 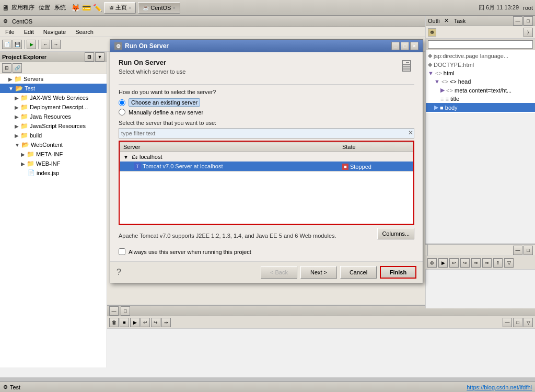 I want to click on right-tool8: ▽, so click(x=509, y=263).